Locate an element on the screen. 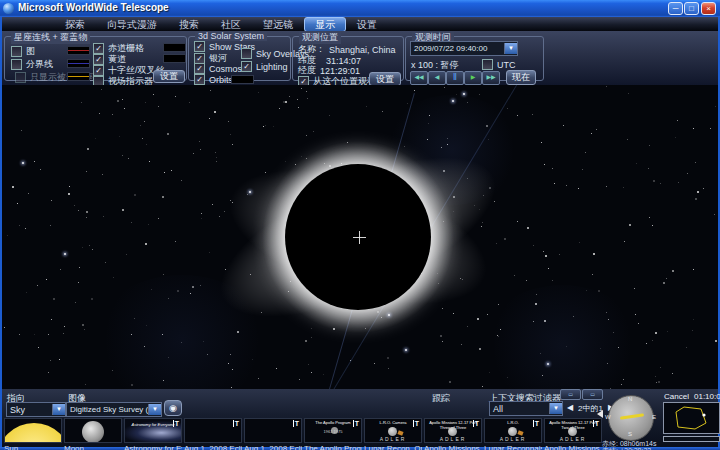 The height and width of the screenshot is (450, 720). window-title: Microsoft WorldWide Telescope is located at coordinates (94, 8).